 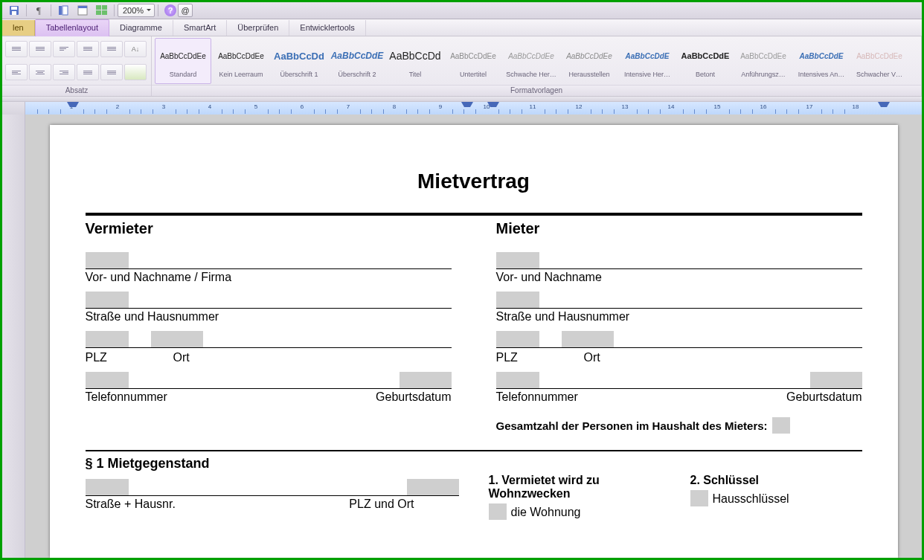 I want to click on style-betont: AaBbCcDdEBetont, so click(x=705, y=61).